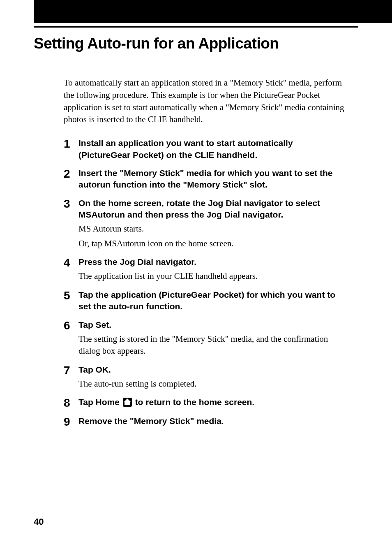 This screenshot has width=392, height=556. I want to click on step-number: 3, so click(71, 204).